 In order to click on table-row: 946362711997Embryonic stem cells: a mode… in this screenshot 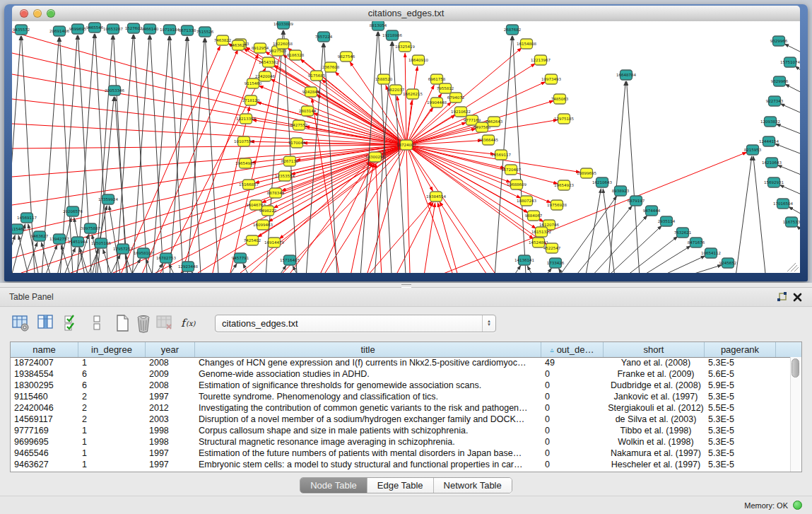, I will do `click(406, 465)`.